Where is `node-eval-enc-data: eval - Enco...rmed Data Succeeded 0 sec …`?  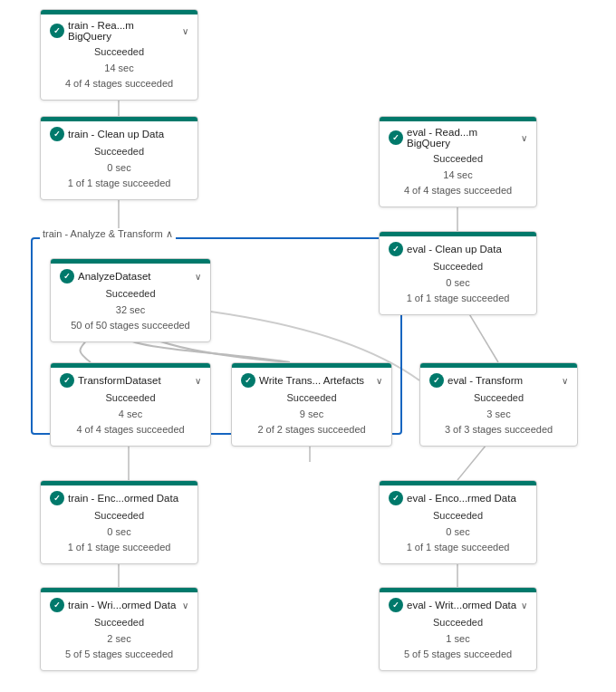 node-eval-enc-data: eval - Enco...rmed Data Succeeded 0 sec … is located at coordinates (458, 522).